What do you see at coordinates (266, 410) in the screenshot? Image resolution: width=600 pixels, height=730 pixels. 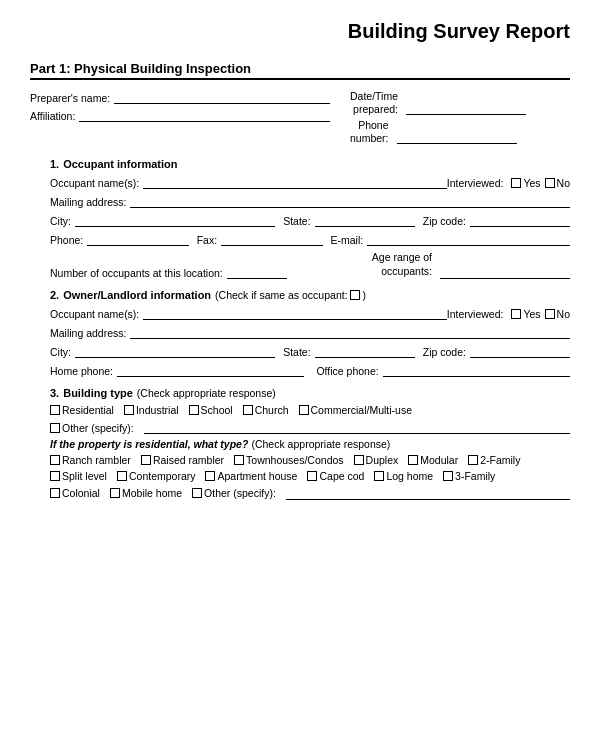 I see `church-check: Church` at bounding box center [266, 410].